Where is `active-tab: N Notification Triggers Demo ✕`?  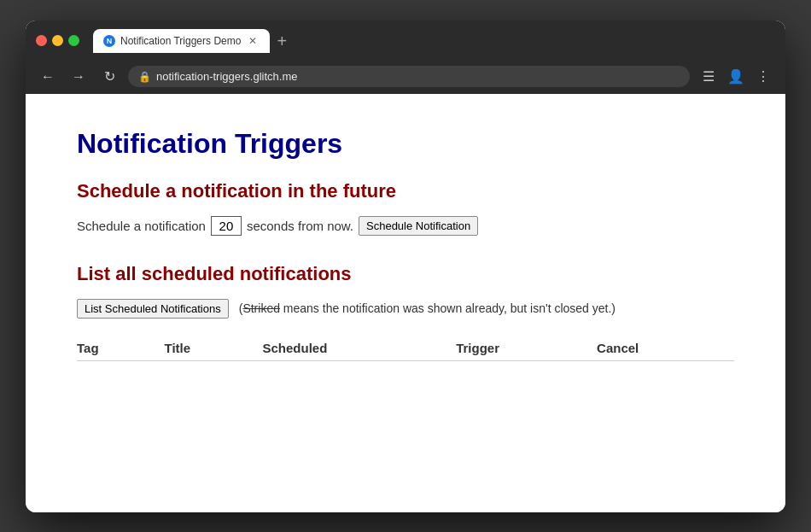
active-tab: N Notification Triggers Demo ✕ is located at coordinates (181, 41).